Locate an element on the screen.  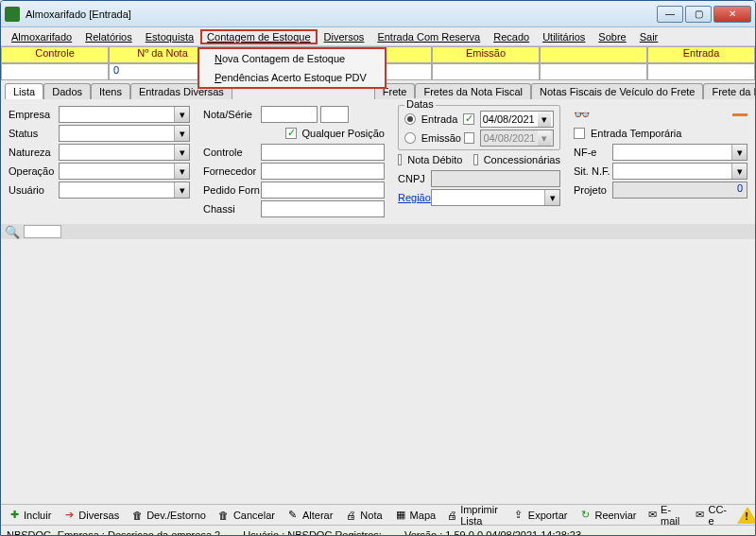
date-entrada: 04/08/2021▾ is located at coordinates (517, 119).